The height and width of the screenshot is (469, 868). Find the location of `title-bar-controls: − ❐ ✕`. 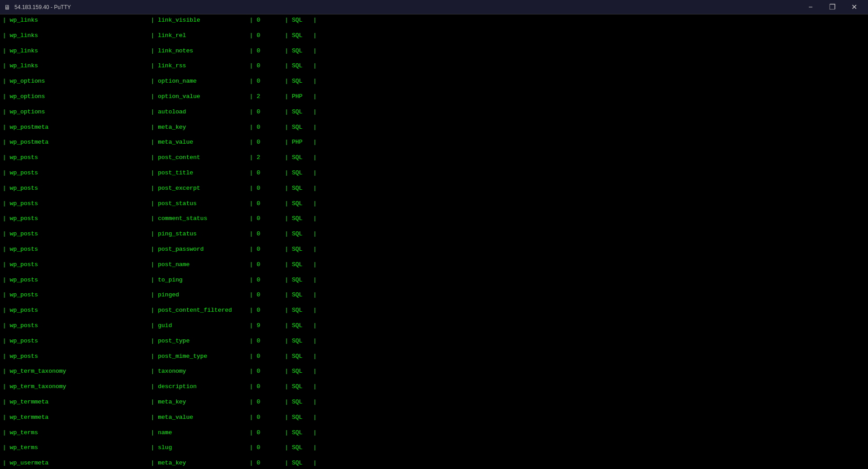

title-bar-controls: − ❐ ✕ is located at coordinates (832, 7).